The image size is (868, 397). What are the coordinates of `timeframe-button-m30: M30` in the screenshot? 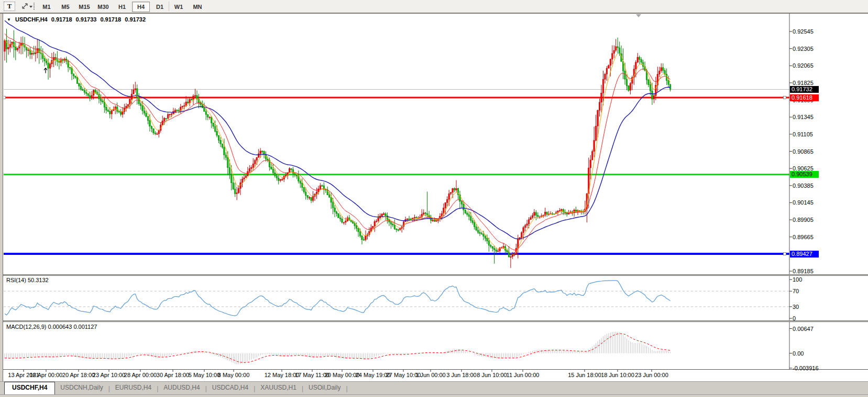 It's located at (103, 7).